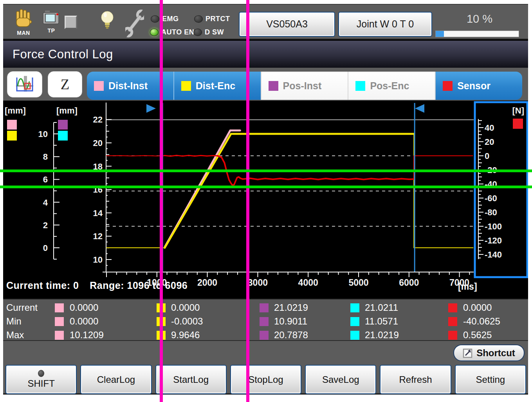 The height and width of the screenshot is (402, 532). Describe the element at coordinates (135, 23) in the screenshot. I see `wrench-icon` at that location.